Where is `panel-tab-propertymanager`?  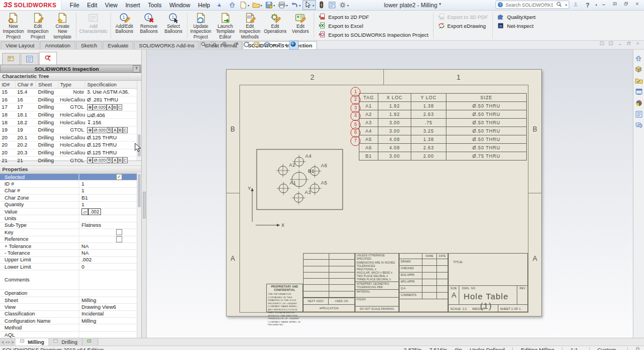
panel-tab-propertymanager is located at coordinates (30, 59).